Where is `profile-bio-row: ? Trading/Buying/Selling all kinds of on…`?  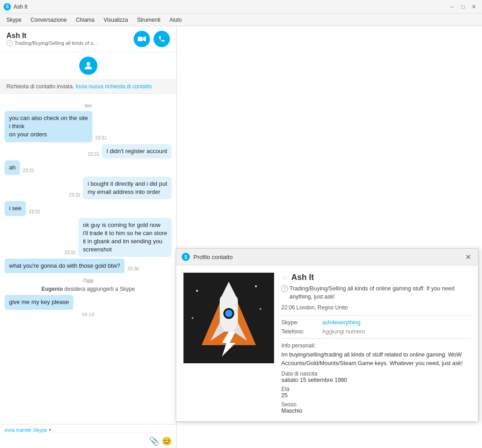 profile-bio-row: ? Trading/Buying/Selling all kinds of on… is located at coordinates (376, 294).